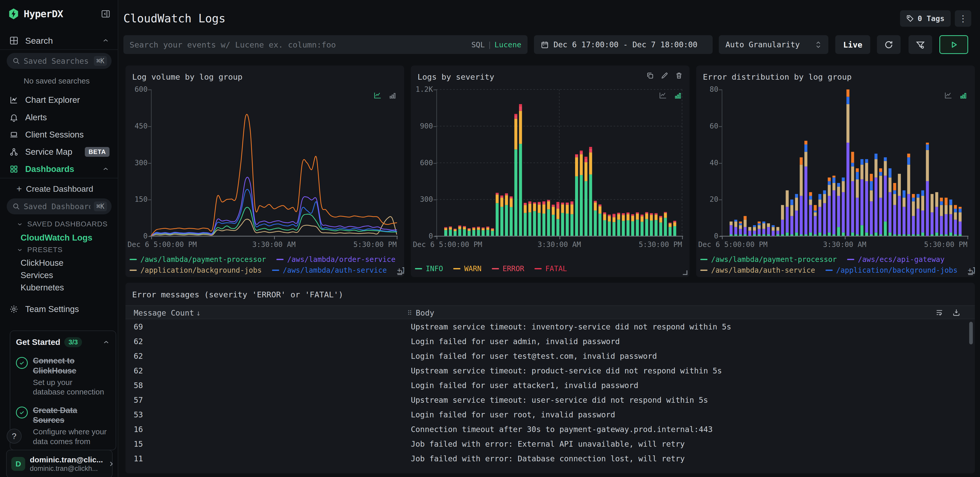 This screenshot has height=477, width=980. I want to click on saved-dashboards-input, so click(57, 207).